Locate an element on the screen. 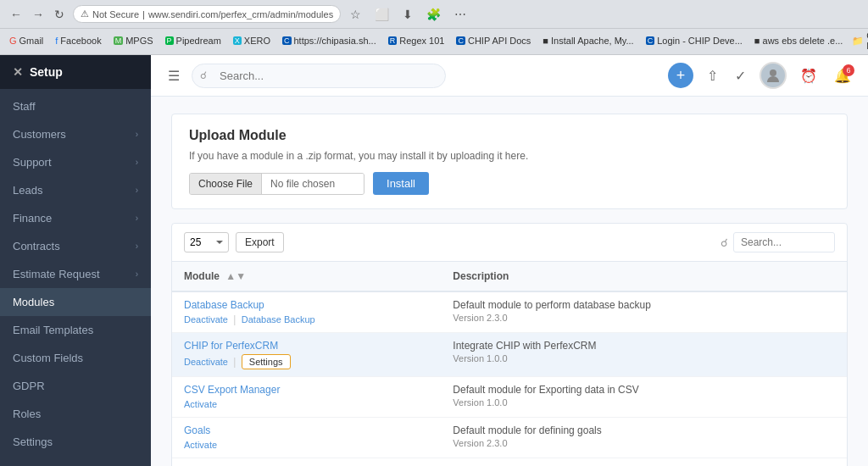 The height and width of the screenshot is (466, 868). export-button: Export is located at coordinates (259, 242).